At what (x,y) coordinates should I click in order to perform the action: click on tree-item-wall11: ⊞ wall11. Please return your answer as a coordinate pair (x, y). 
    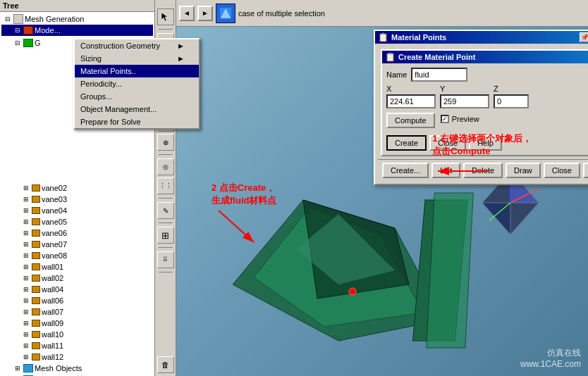
    Looking at the image, I should click on (78, 346).